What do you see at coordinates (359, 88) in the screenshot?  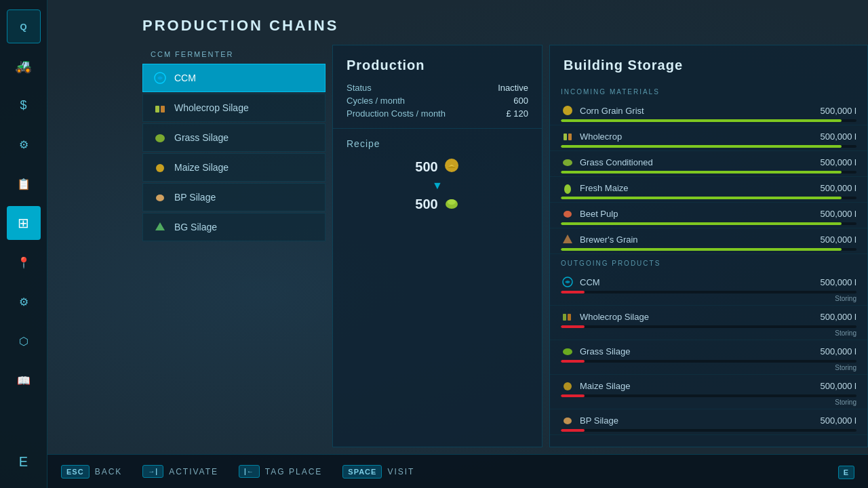 I see `status-label: Status` at bounding box center [359, 88].